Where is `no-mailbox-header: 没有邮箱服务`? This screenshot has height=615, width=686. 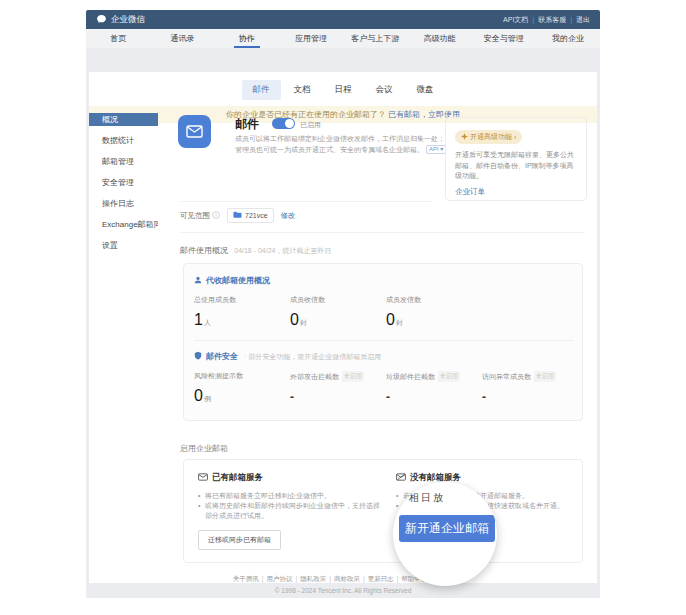 no-mailbox-header: 没有邮箱服务 is located at coordinates (486, 478).